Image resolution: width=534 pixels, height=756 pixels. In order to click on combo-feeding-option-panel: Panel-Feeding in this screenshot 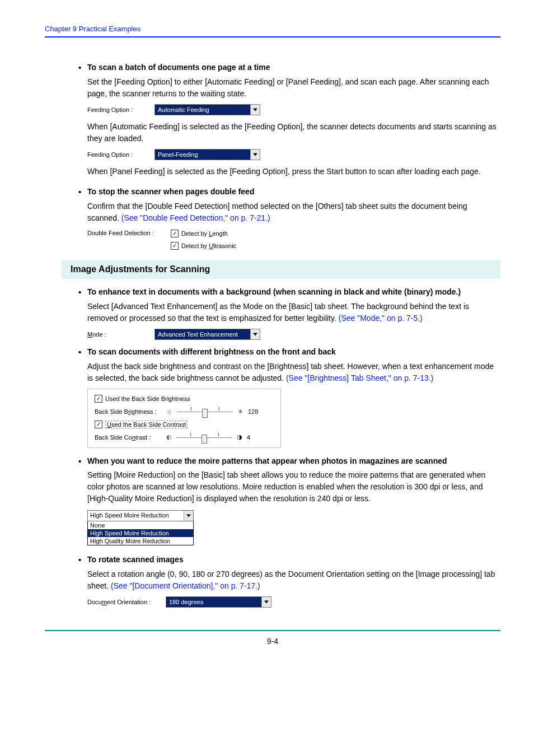, I will do `click(207, 155)`.